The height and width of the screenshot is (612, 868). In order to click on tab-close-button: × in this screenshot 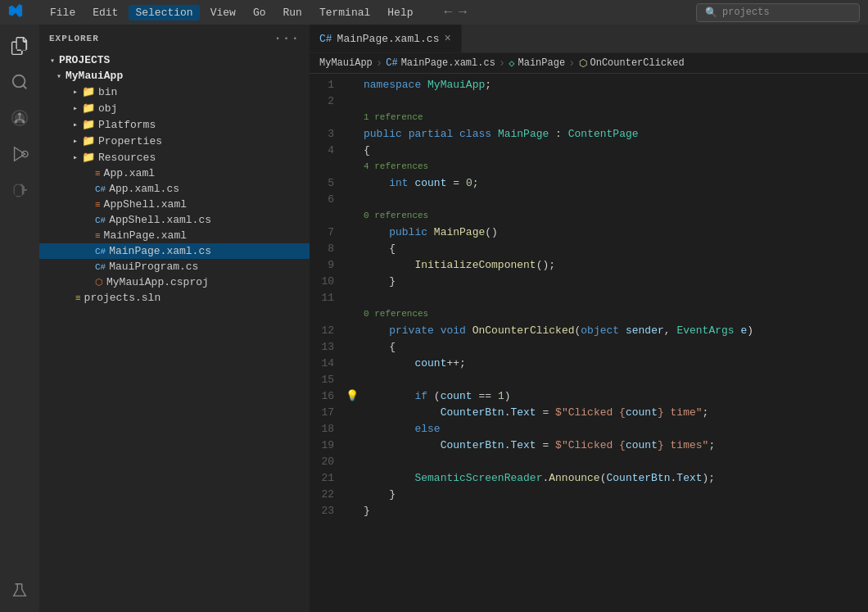, I will do `click(447, 39)`.